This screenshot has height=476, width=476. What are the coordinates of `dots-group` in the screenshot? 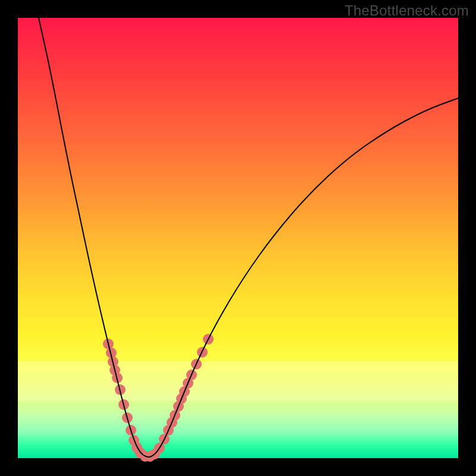 It's located at (158, 397).